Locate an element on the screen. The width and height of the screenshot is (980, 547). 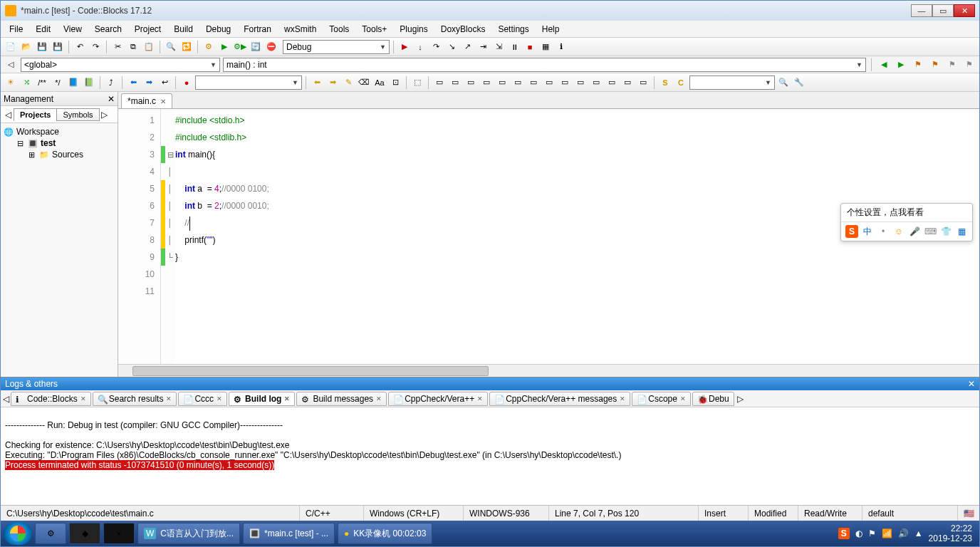
scope-func-combo: main() : int▼ is located at coordinates (544, 65).